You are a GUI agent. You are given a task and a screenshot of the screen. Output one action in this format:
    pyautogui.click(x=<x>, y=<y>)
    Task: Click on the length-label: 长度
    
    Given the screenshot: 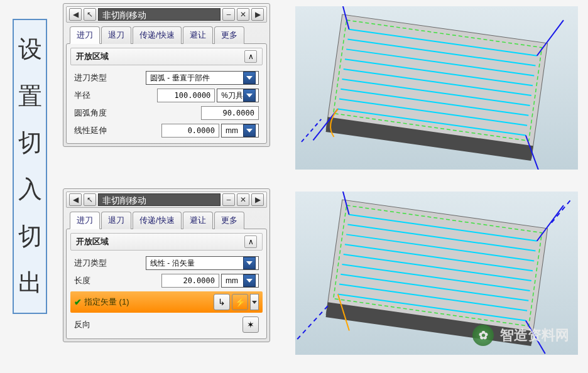 What is the action you would take?
    pyautogui.click(x=82, y=281)
    